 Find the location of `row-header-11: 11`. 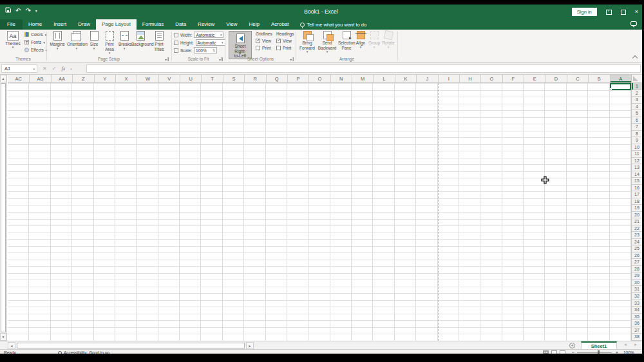

row-header-11: 11 is located at coordinates (637, 155).